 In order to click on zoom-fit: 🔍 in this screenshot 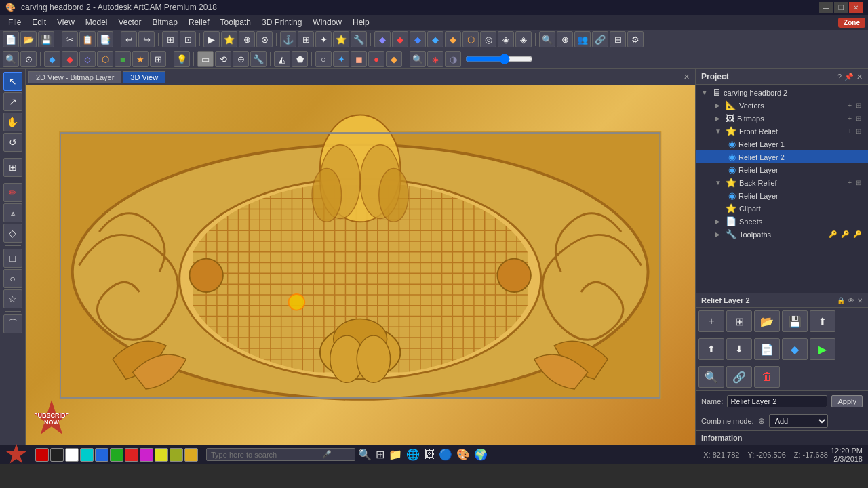, I will do `click(11, 59)`.